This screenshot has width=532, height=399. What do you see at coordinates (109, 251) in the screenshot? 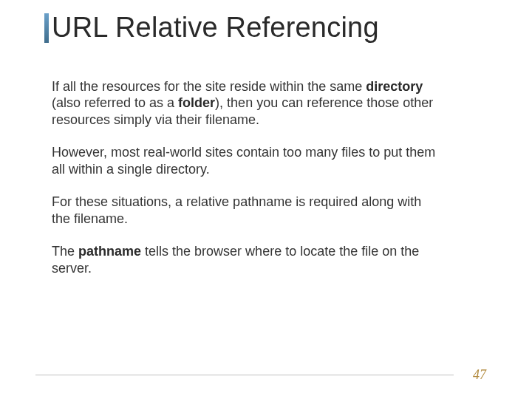
I see `bold-pathname: pathname` at bounding box center [109, 251].